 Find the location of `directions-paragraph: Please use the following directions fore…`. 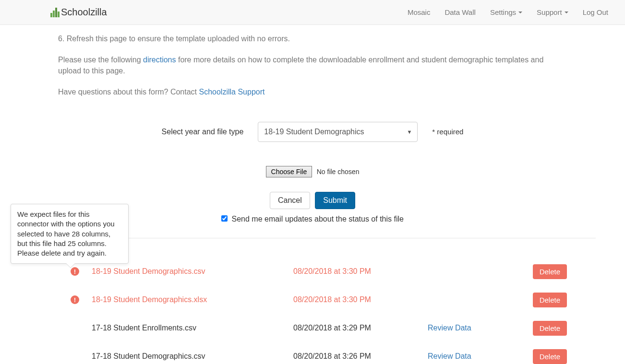

directions-paragraph: Please use the following directions fore… is located at coordinates (312, 65).